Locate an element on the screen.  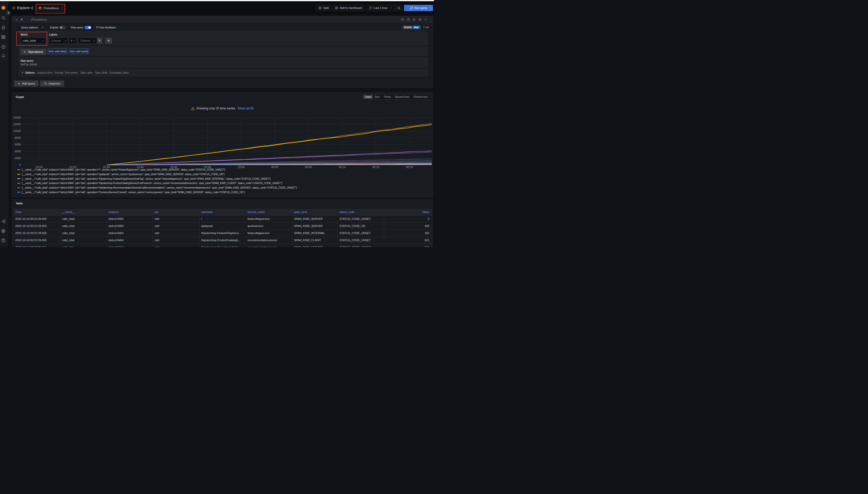
svg-text: 00:10 is located at coordinates (342, 167).